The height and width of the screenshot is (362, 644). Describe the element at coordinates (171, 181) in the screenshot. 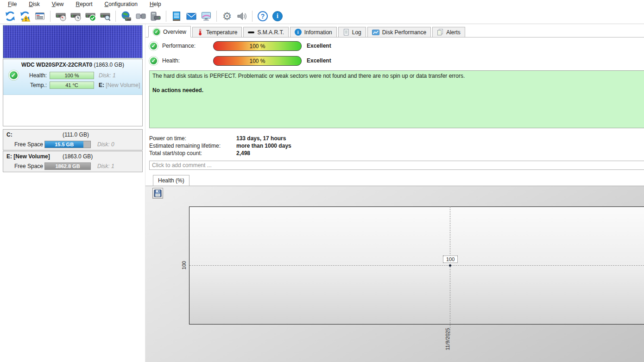

I see `tab-health-chart: Health (%)` at that location.